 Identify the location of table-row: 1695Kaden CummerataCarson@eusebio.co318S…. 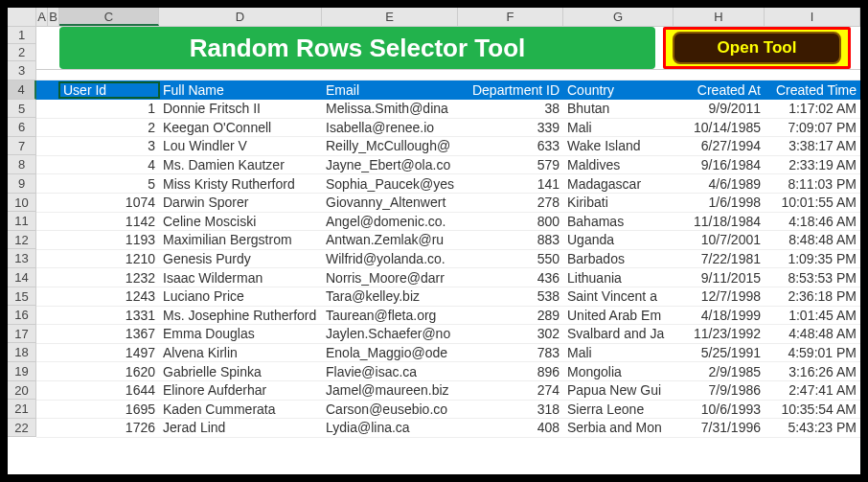
(448, 410).